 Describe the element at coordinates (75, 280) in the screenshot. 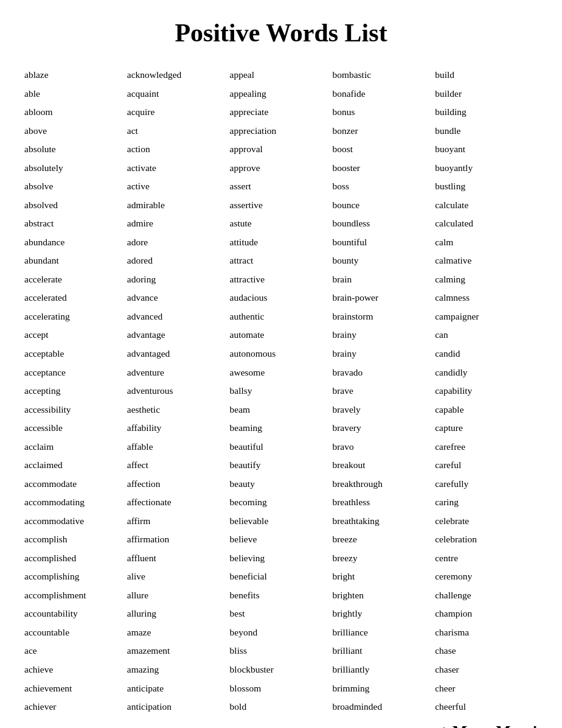

I see `word-item: accelerate` at that location.